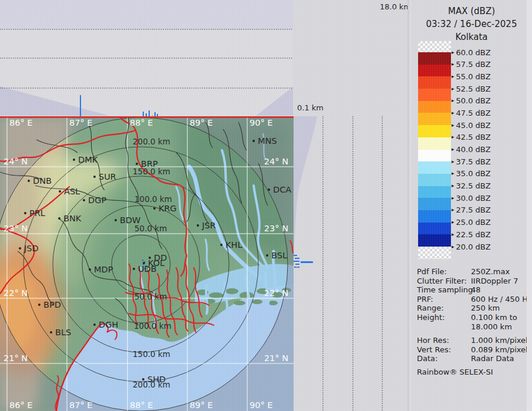 The height and width of the screenshot is (411, 532). I want to click on station-label-UDB: UDB, so click(147, 269).